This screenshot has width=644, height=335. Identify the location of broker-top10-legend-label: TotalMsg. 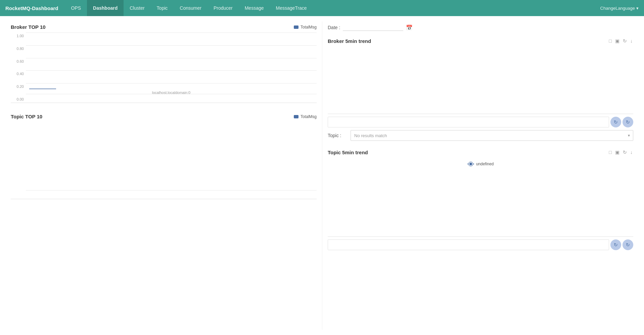
(309, 27).